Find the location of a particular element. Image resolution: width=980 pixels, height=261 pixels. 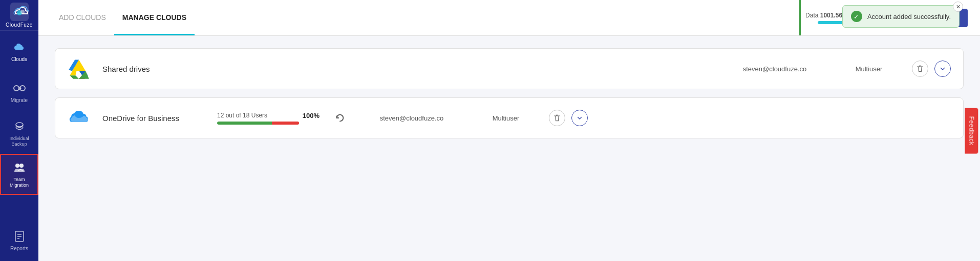

onedrive-logo is located at coordinates (79, 118).